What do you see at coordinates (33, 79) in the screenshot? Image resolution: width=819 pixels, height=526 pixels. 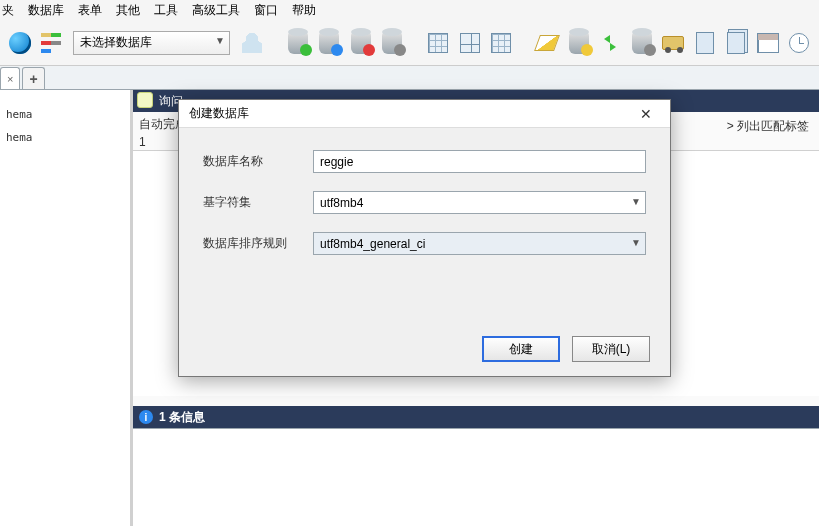 I see `plus-icon: +` at bounding box center [33, 79].